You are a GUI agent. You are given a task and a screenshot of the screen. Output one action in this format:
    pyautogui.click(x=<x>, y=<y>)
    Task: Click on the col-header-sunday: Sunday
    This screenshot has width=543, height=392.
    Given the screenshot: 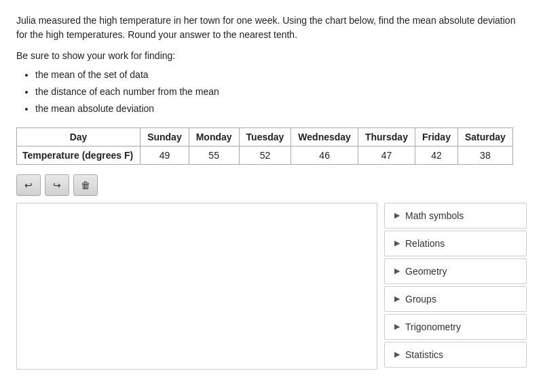 What is the action you would take?
    pyautogui.click(x=165, y=137)
    